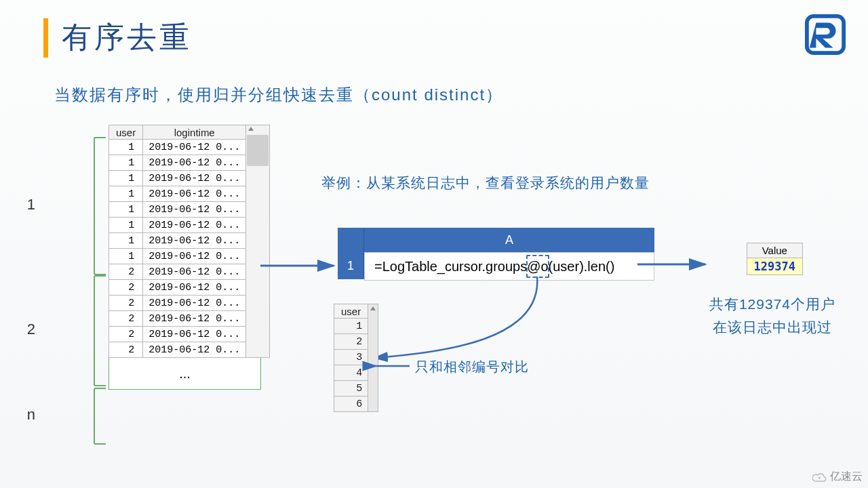  I want to click on table-row: 5, so click(351, 389).